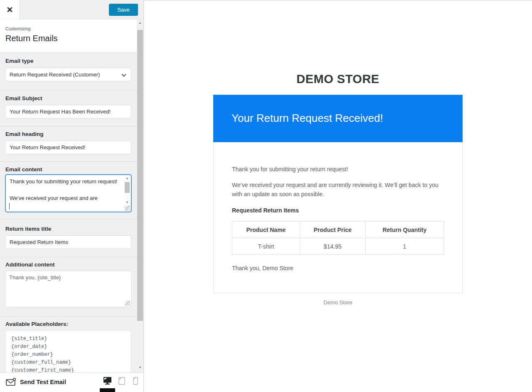  What do you see at coordinates (71, 355) in the screenshot?
I see `placeholder-item: {order_number}` at bounding box center [71, 355].